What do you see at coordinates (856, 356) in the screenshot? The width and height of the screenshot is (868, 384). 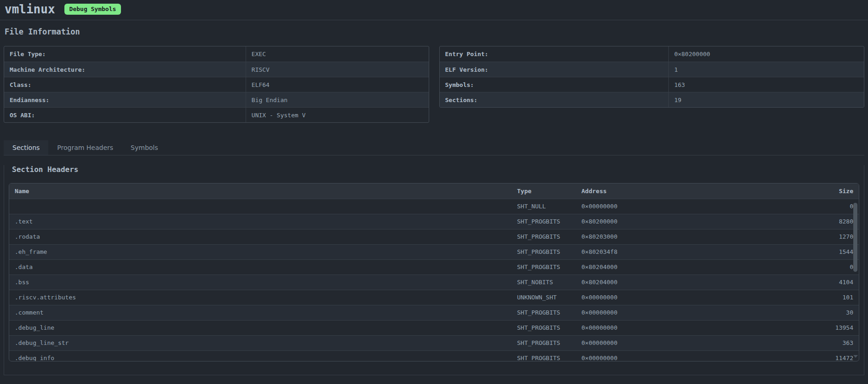 I see `scrollbar-down-arrow-icon` at bounding box center [856, 356].